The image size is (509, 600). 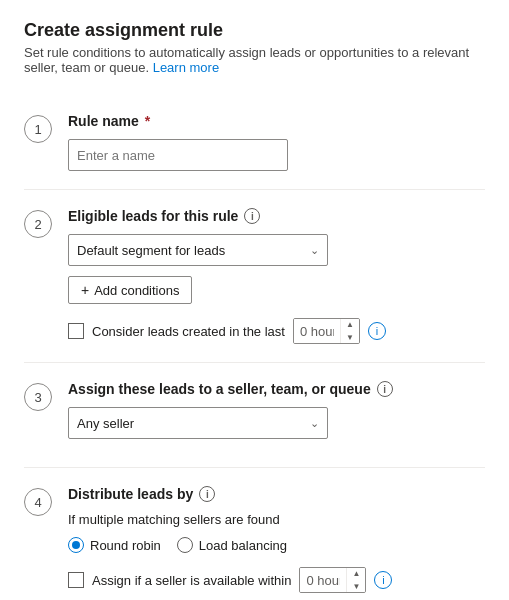 What do you see at coordinates (185, 545) in the screenshot?
I see `load-balancing-radio-outer` at bounding box center [185, 545].